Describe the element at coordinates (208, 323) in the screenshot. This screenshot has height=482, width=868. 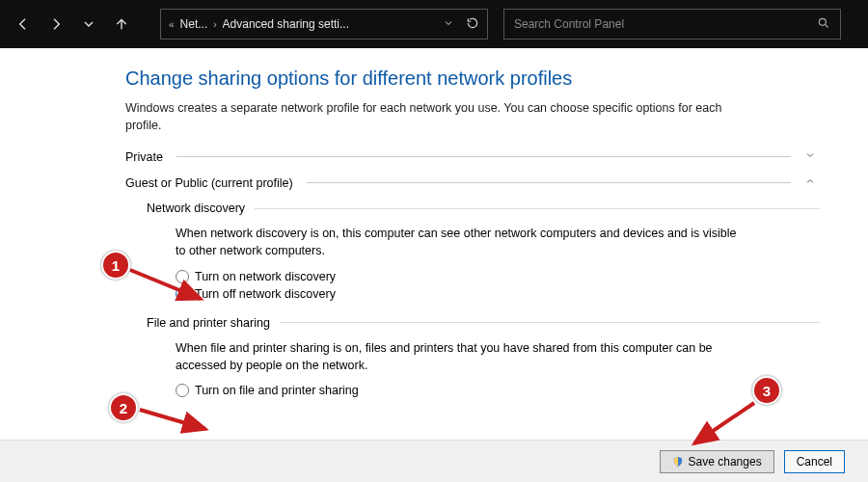
I see `file-printer-header: File and printer sharing` at that location.